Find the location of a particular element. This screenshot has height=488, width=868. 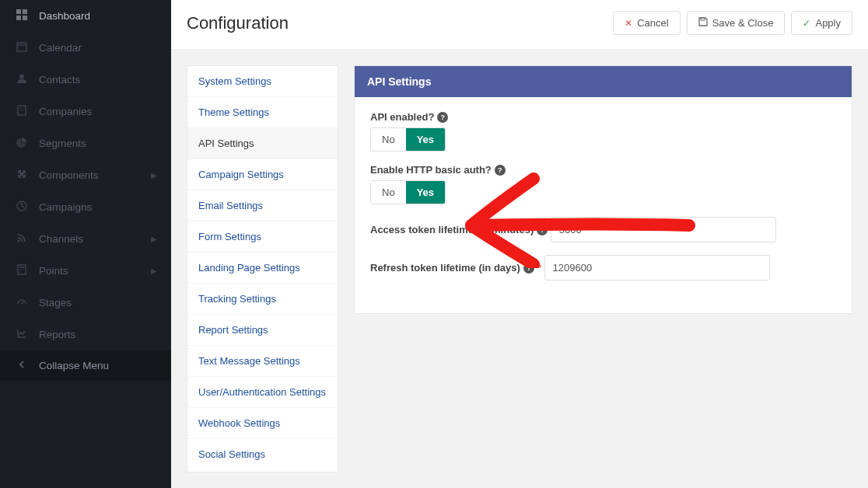

puzzle-icon is located at coordinates (22, 176).